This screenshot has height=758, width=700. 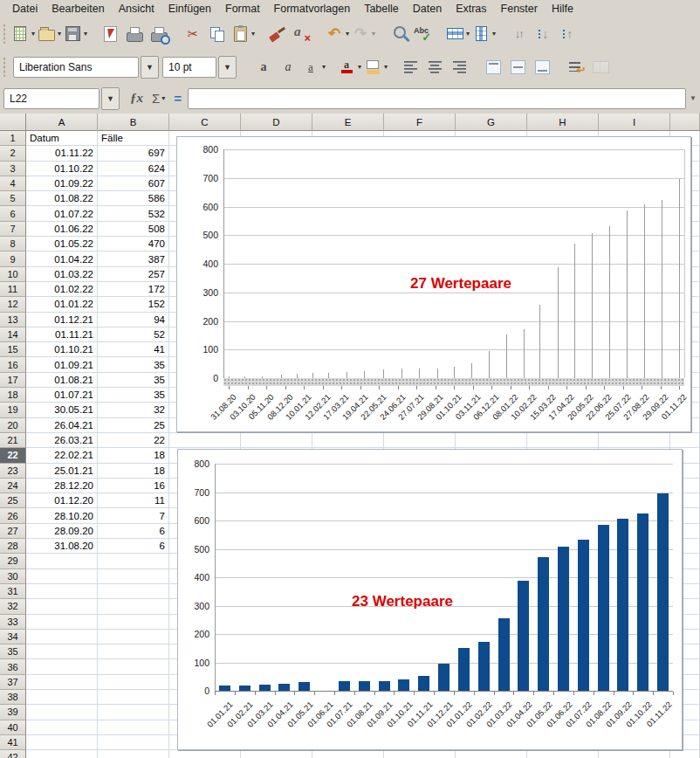 What do you see at coordinates (78, 9) in the screenshot?
I see `menu-bearbeiten: Bearbeiten` at bounding box center [78, 9].